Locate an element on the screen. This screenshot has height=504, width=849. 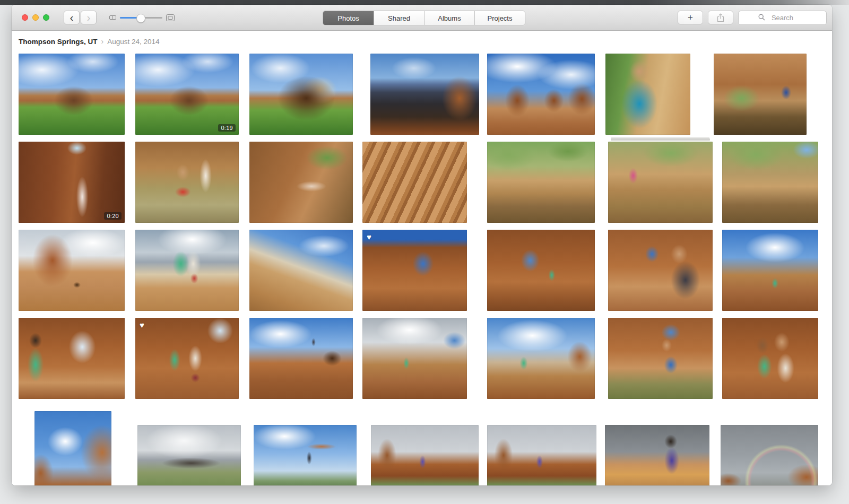
tab-albums: Albums is located at coordinates (449, 18).